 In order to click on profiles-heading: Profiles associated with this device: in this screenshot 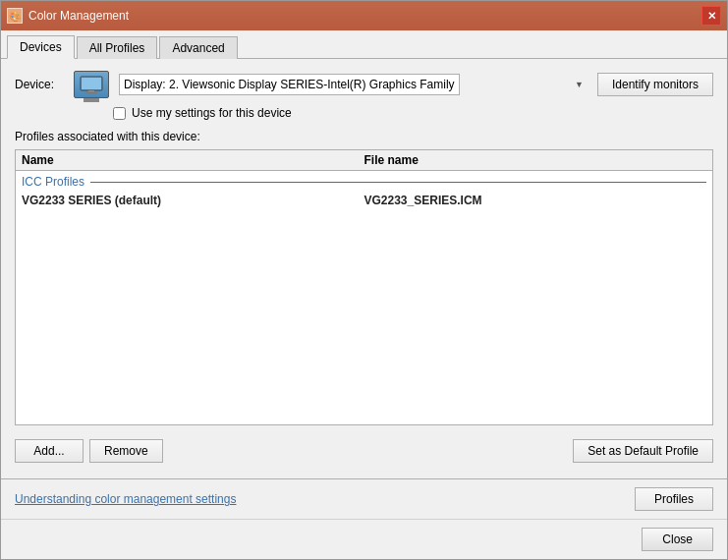, I will do `click(364, 137)`.